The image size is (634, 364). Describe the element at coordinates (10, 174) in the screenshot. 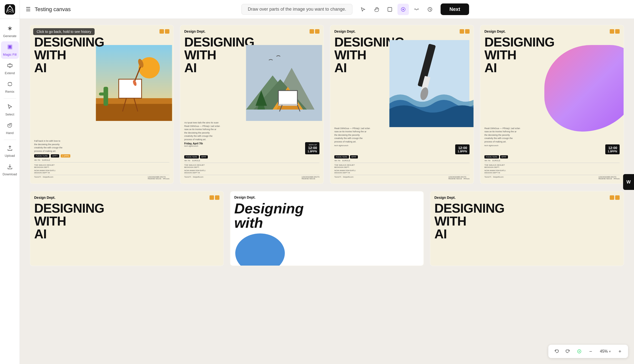

I see `sidebar-download-label: Download` at that location.